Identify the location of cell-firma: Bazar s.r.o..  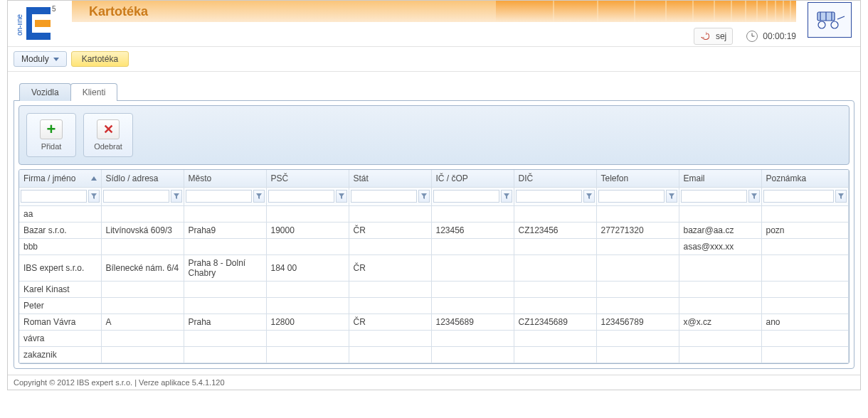
(60, 230).